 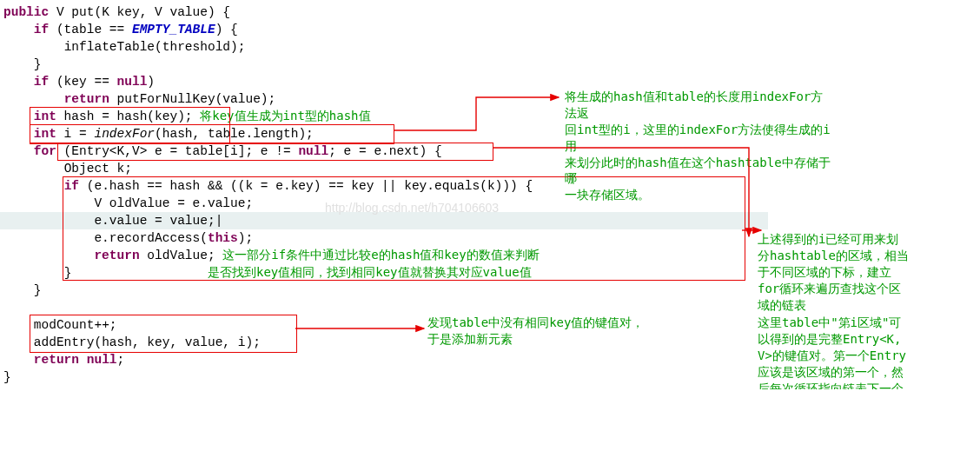 What do you see at coordinates (151, 82) in the screenshot?
I see `t: )` at bounding box center [151, 82].